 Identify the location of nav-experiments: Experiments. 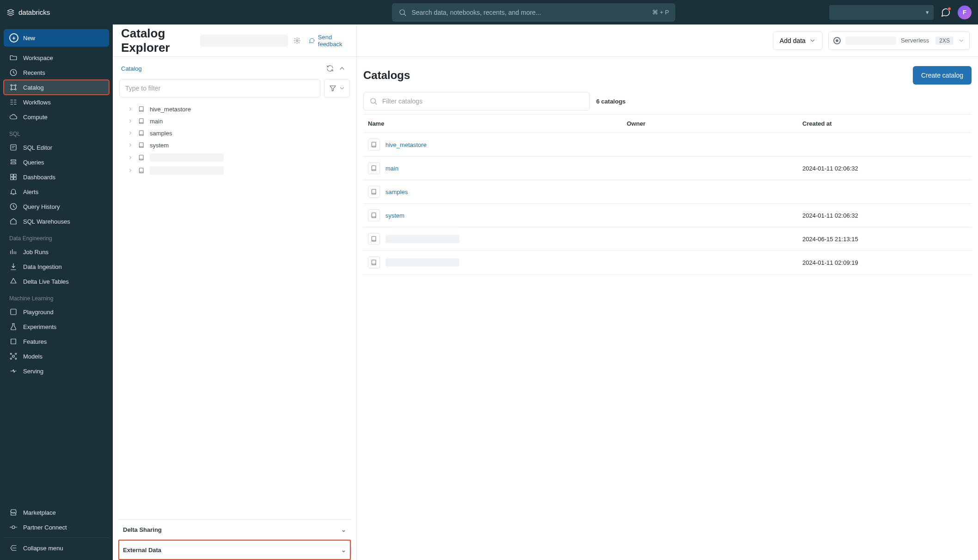
(56, 327).